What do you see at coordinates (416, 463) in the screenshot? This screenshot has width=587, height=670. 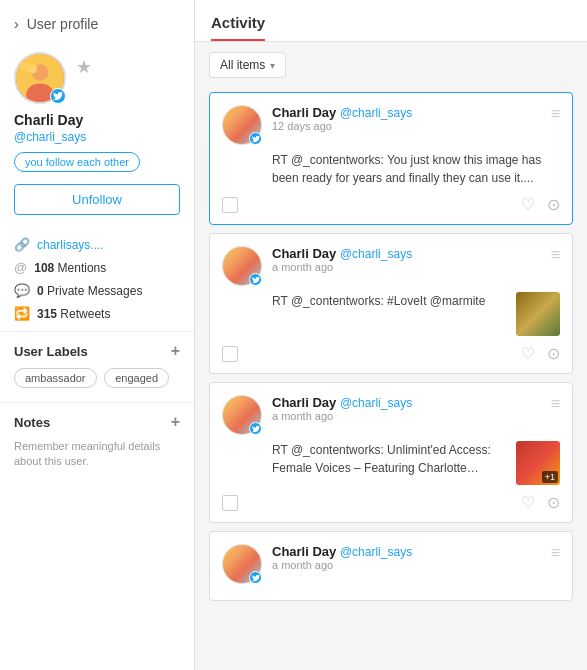 I see `card-body-with-img: RT @_contentworks: Unlimint'ed Access: F…` at bounding box center [416, 463].